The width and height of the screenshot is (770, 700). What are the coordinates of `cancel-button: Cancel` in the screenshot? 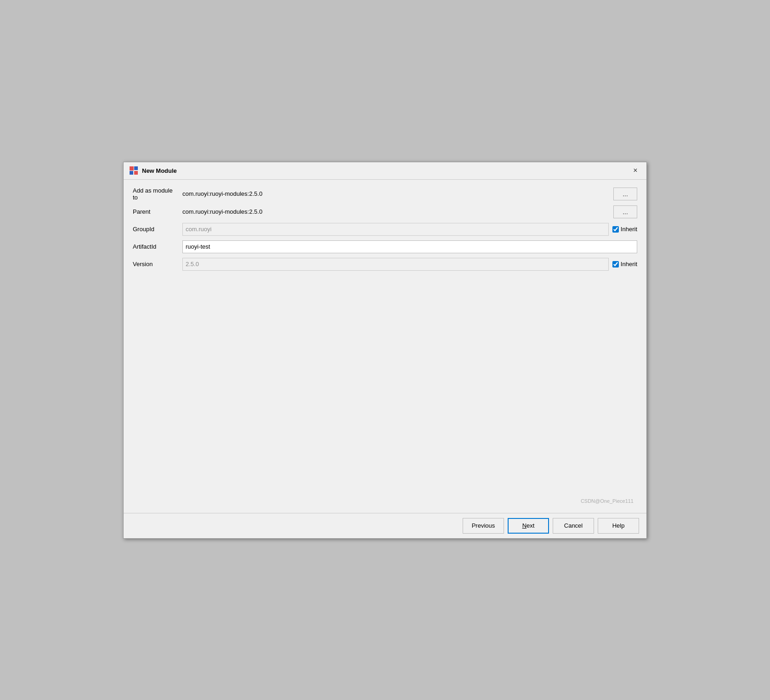 It's located at (573, 526).